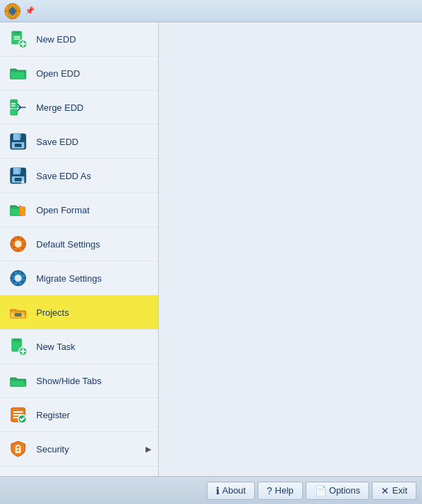  I want to click on footer-exit-label: Exit, so click(400, 491).